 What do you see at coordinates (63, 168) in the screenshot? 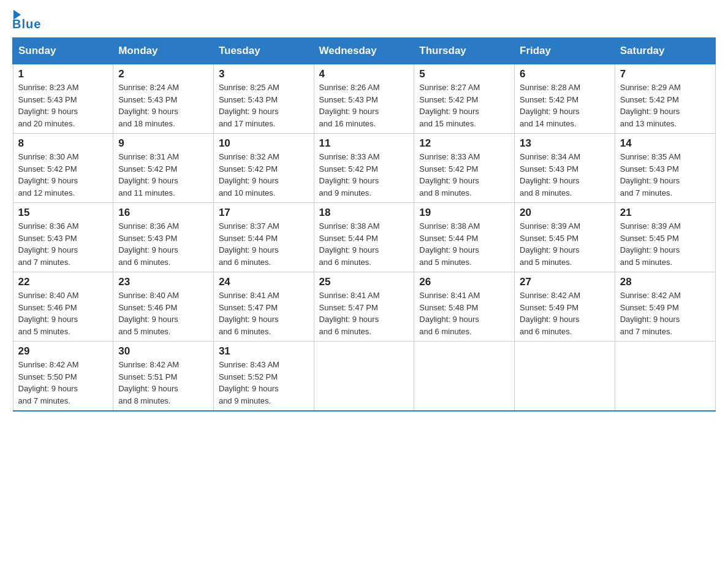
I see `calendar-day-cell: 8 Sunrise: 8:30 AMSunset: 5:42 PMDayligh…` at bounding box center [63, 168].